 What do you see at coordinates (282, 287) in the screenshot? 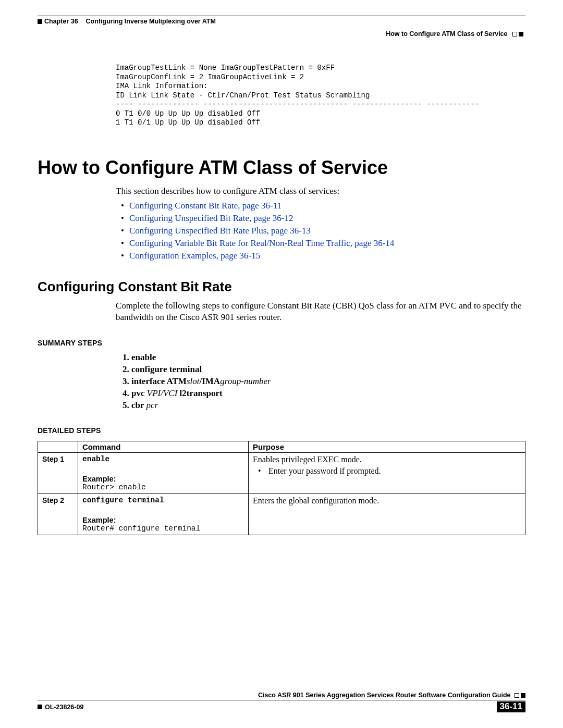
I see `section-heading: Configuring Constant Bit Rate` at bounding box center [282, 287].